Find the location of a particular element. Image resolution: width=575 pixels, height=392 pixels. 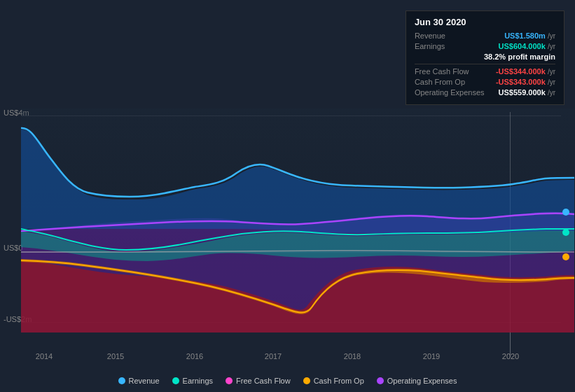

tooltip-opex-label: Operating Expenses is located at coordinates (450, 92).